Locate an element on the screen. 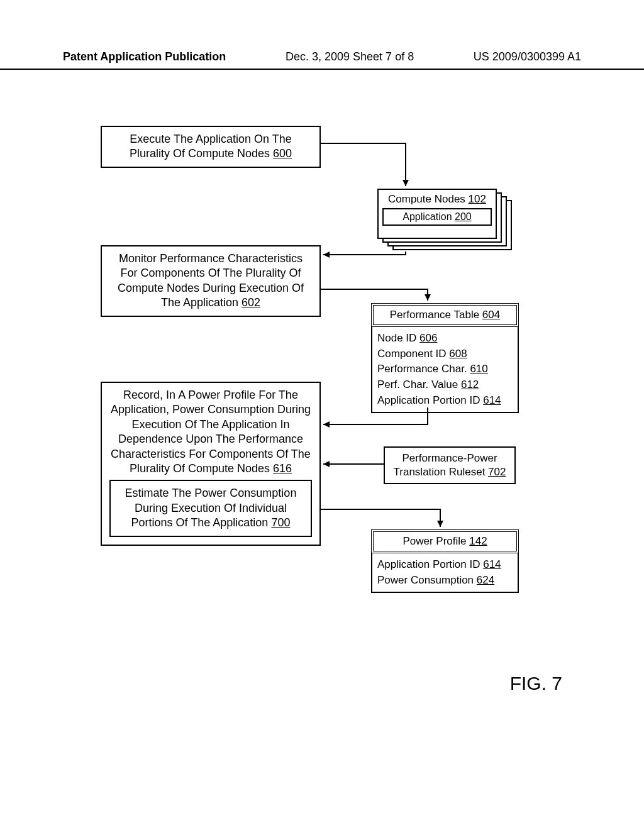  power-profile: Power Profile 142 Application Portion ID… is located at coordinates (445, 561).